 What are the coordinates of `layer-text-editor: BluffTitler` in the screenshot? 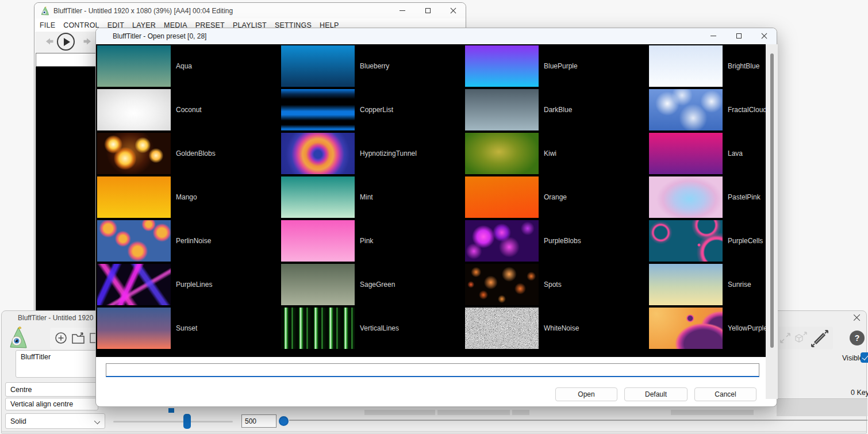 It's located at (57, 364).